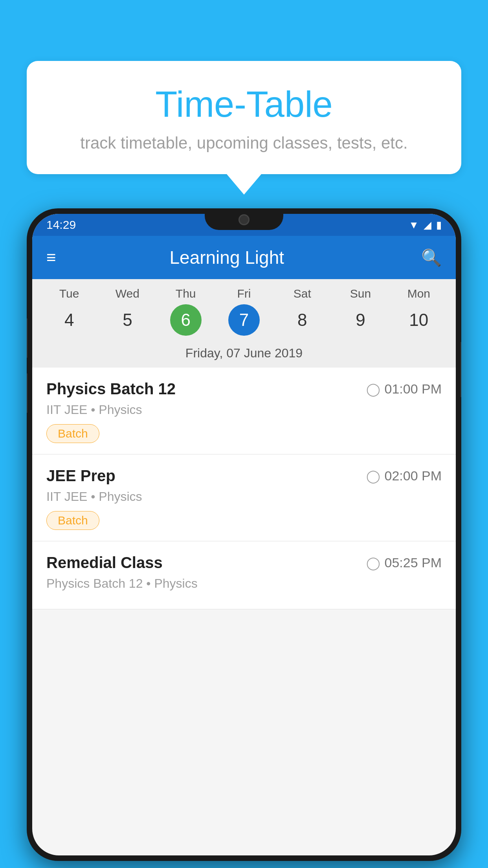 Image resolution: width=488 pixels, height=868 pixels. Describe the element at coordinates (461, 370) in the screenshot. I see `phone-btn-power` at that location.